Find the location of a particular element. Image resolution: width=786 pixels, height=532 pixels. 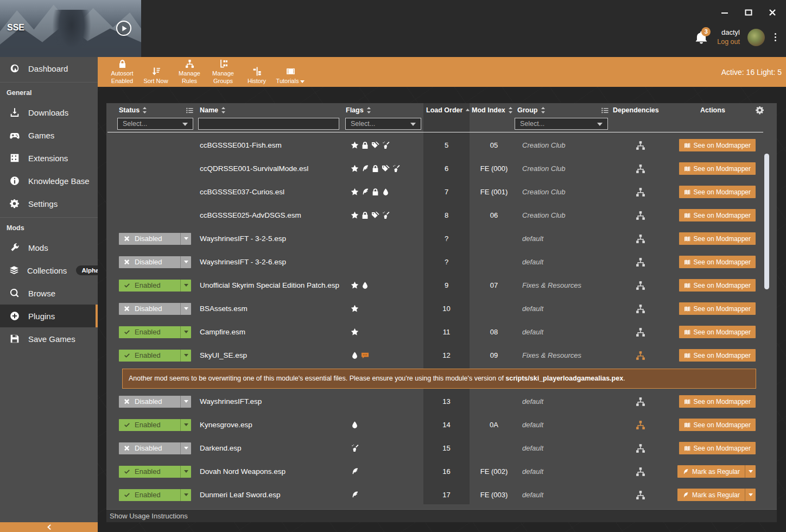

column-header-group: Group is located at coordinates (531, 110).